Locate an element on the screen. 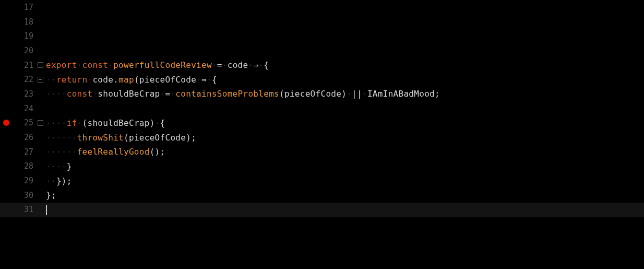  code-content: ··return·code.map(pieceOfCode·⇒·{ is located at coordinates (345, 79).